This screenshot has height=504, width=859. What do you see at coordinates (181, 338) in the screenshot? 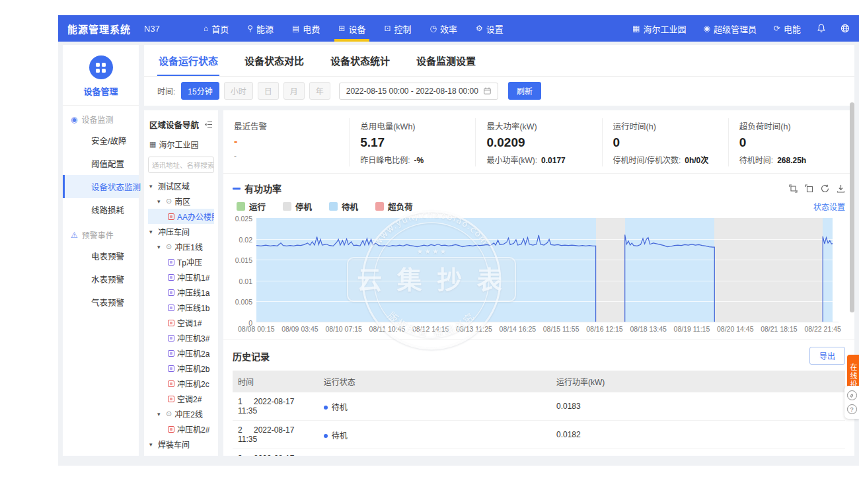
I see `tree-node: 冲压机3#` at bounding box center [181, 338].